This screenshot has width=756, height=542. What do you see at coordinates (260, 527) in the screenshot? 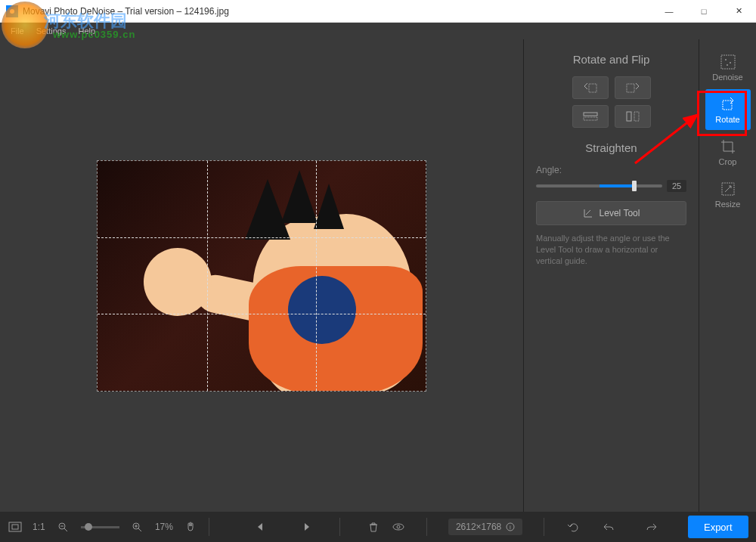
I see `prev-image-button` at bounding box center [260, 527].